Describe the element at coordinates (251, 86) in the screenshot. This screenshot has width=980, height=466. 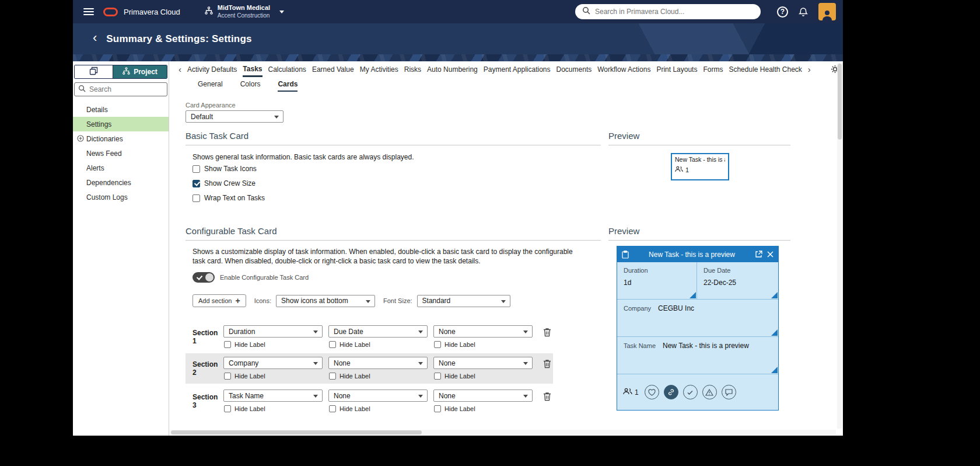
I see `subtab-colors: Colors` at that location.